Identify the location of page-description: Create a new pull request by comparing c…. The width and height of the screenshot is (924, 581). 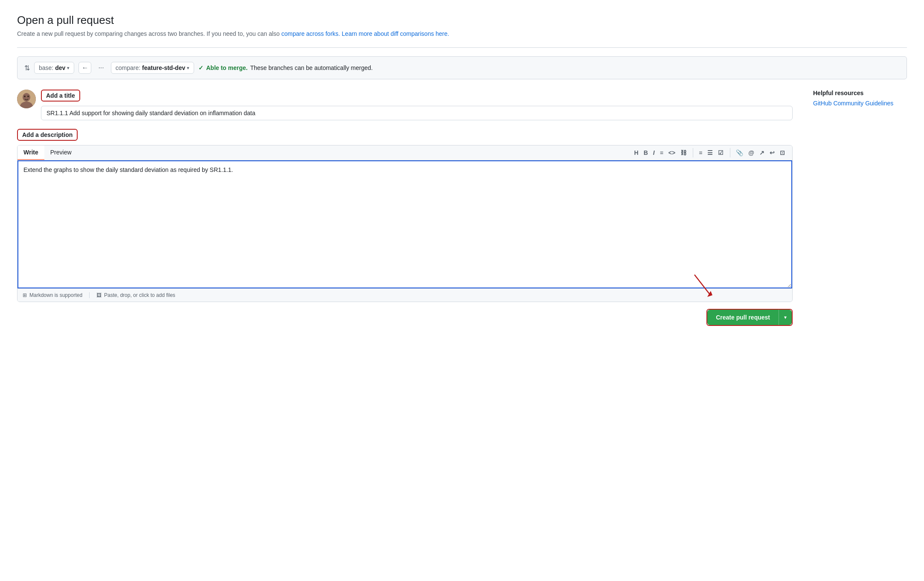
(462, 34).